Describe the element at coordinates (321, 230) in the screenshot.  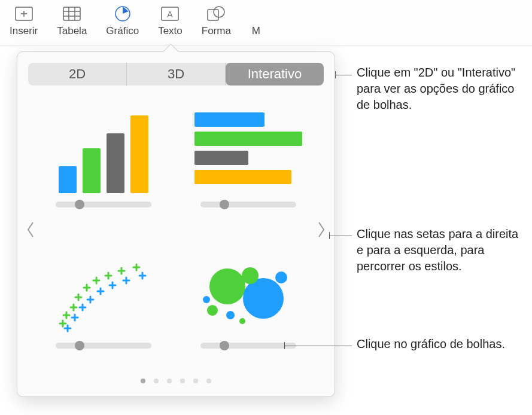
I see `next-arrow` at that location.